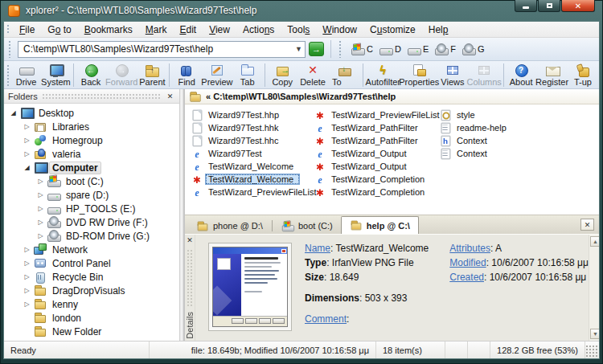 Image resolution: width=603 pixels, height=364 pixels. What do you see at coordinates (187, 75) in the screenshot?
I see `toolbar-find: Find` at bounding box center [187, 75].